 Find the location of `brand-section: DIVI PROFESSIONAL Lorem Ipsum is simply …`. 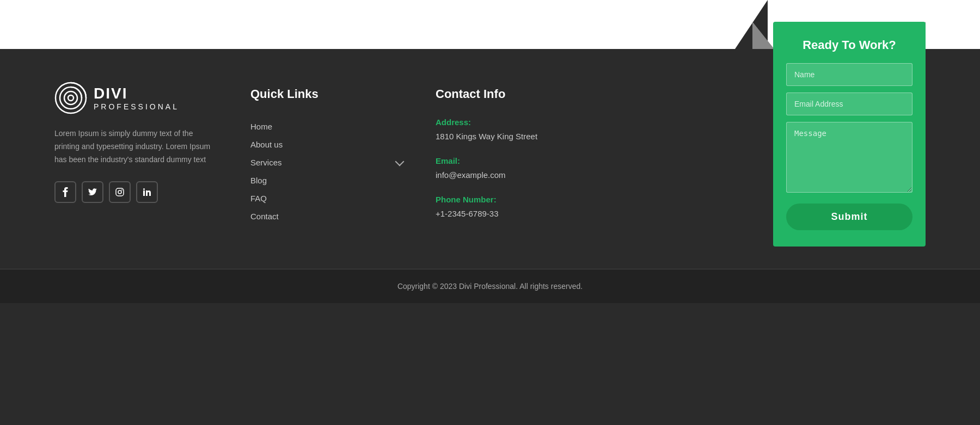

brand-section: DIVI PROFESSIONAL Lorem Ipsum is simply … is located at coordinates (136, 153).